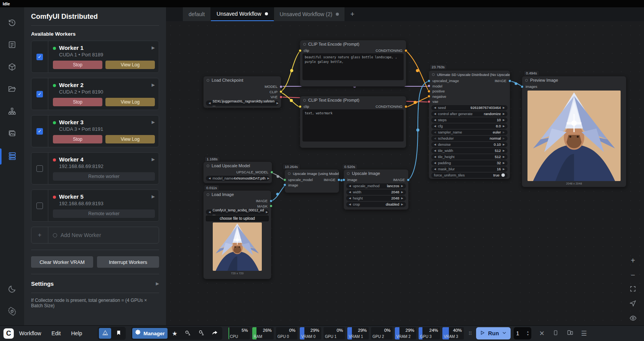 The width and height of the screenshot is (644, 341). What do you see at coordinates (175, 333) in the screenshot?
I see `favorites-button: ★` at bounding box center [175, 333].